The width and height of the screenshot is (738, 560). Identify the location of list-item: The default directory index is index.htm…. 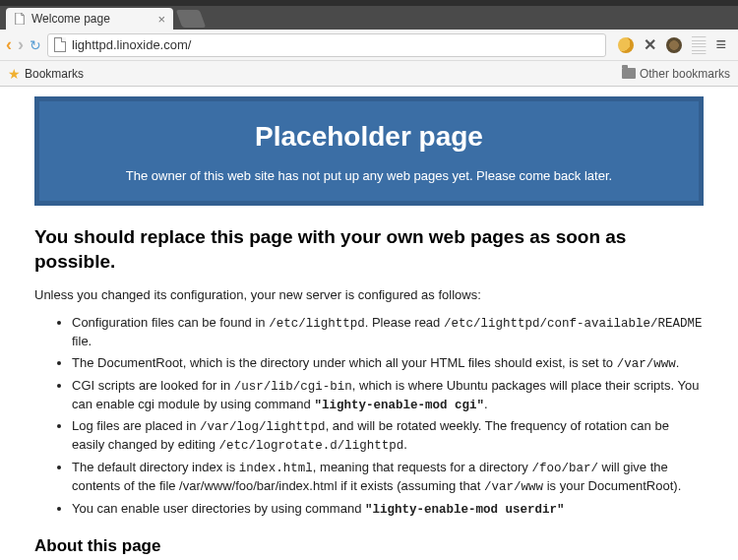
(388, 477).